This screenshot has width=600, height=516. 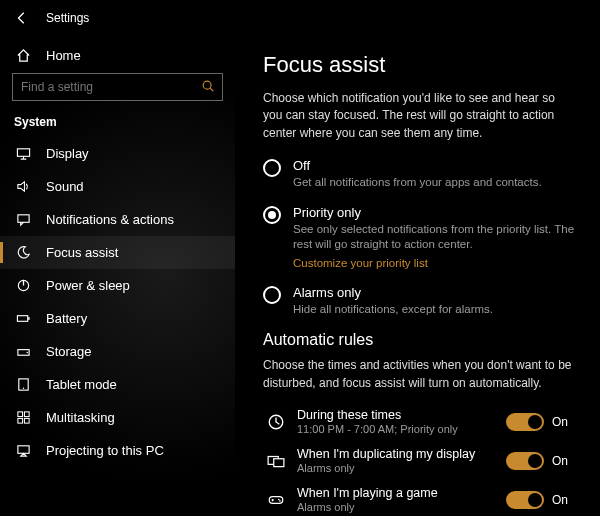 I want to click on sidebar-item-label: Battery, so click(x=66, y=318).